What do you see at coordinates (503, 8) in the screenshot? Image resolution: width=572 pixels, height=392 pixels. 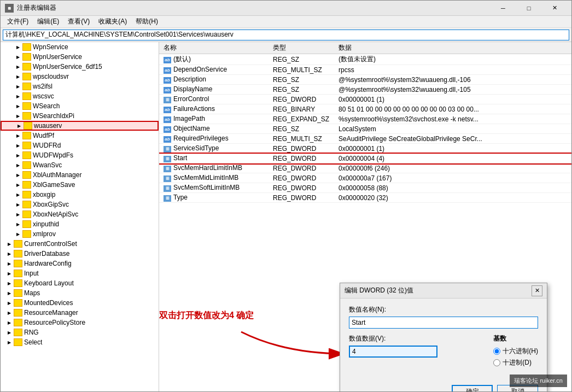 I see `minimize-button: ─` at bounding box center [503, 8].